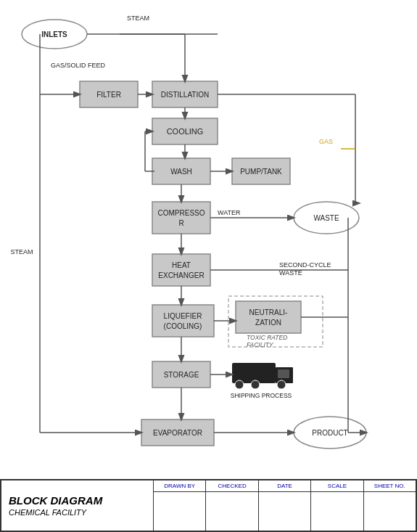  I want to click on title-main: BLOCK DIAGRAM CHEMICAL FACILITY, so click(78, 505).